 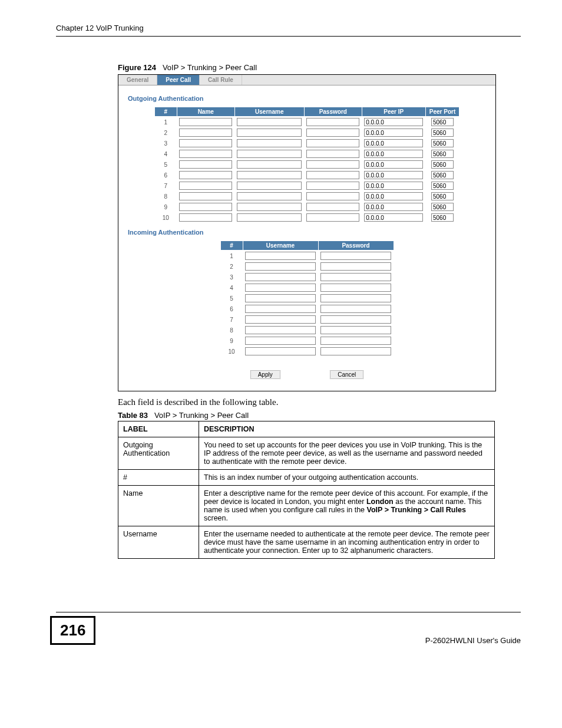 I want to click on outgoing-auth-table: # Name Username Password Peer IP Peer Po…, so click(x=307, y=165).